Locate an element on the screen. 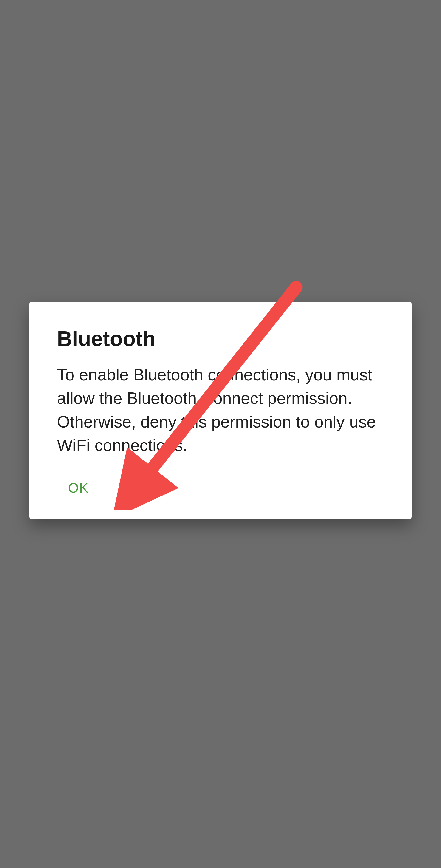  dialog-body-text: To enable Bluetooth connections, you mus… is located at coordinates (220, 410).